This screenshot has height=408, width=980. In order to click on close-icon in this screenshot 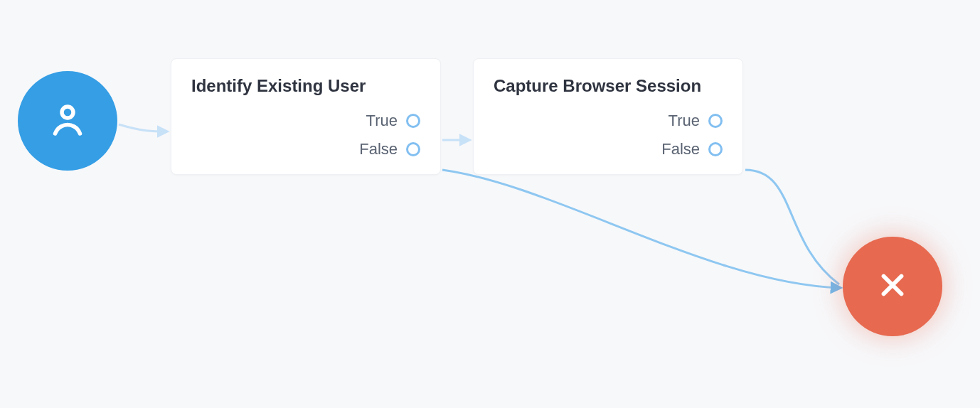, I will do `click(893, 286)`.